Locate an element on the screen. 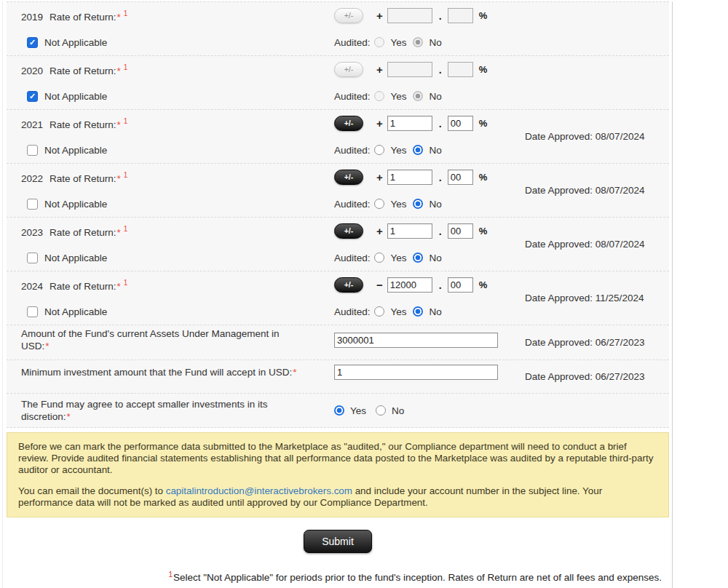  footnote-text: Select "Not Applicable" for periods prio… is located at coordinates (418, 578).